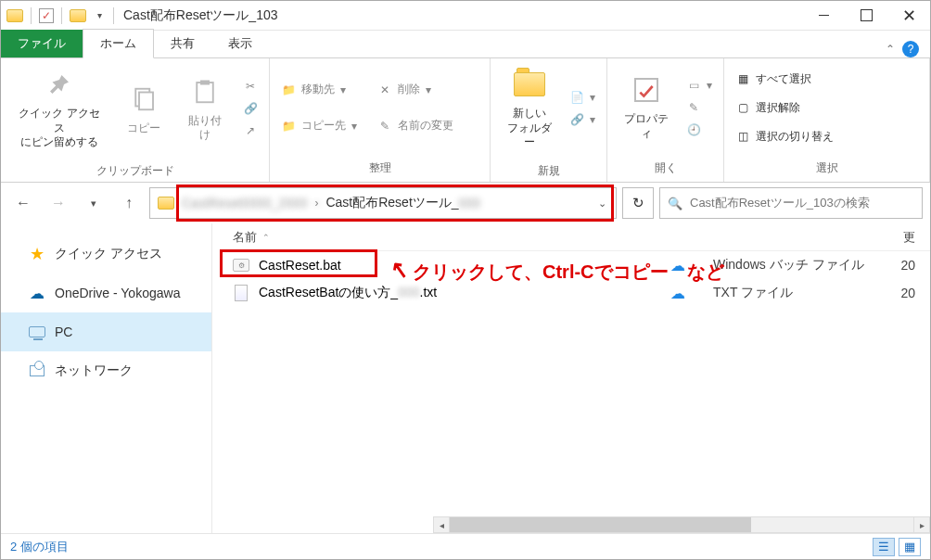 The height and width of the screenshot is (560, 931). I want to click on delete-icon: ✕, so click(385, 90).